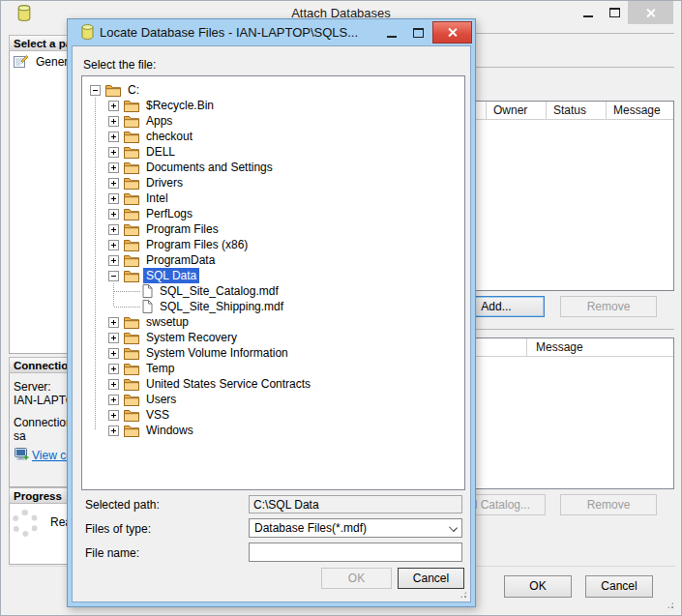 This screenshot has height=616, width=682. What do you see at coordinates (164, 183) in the screenshot?
I see `tree-item-label: Drivers` at bounding box center [164, 183].